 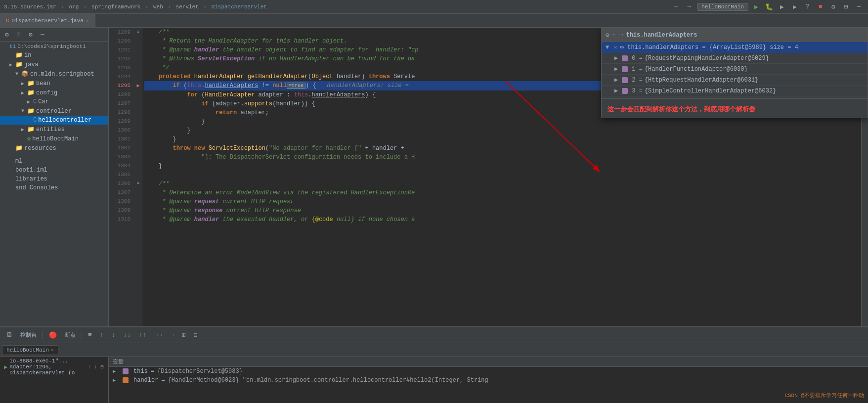 What do you see at coordinates (503, 122) in the screenshot?
I see `code-line: }` at bounding box center [503, 122].